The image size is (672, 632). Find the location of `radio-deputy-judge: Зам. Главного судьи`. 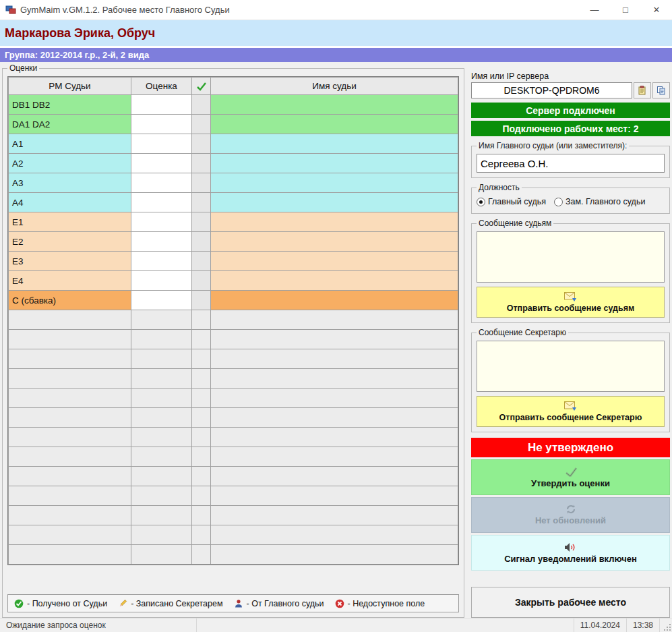

radio-deputy-judge: Зам. Главного судьи is located at coordinates (600, 202).